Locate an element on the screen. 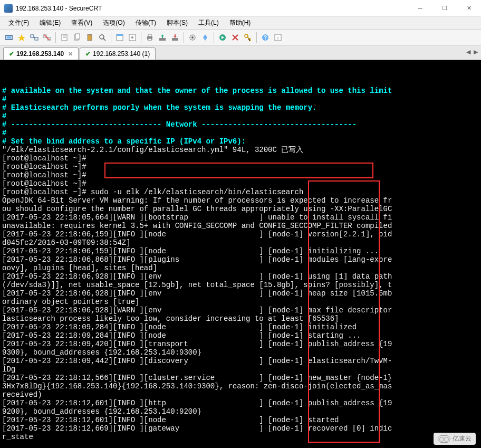 The image size is (481, 448). terminal-line: # Set the bind address to a specific IP … is located at coordinates (240, 141).